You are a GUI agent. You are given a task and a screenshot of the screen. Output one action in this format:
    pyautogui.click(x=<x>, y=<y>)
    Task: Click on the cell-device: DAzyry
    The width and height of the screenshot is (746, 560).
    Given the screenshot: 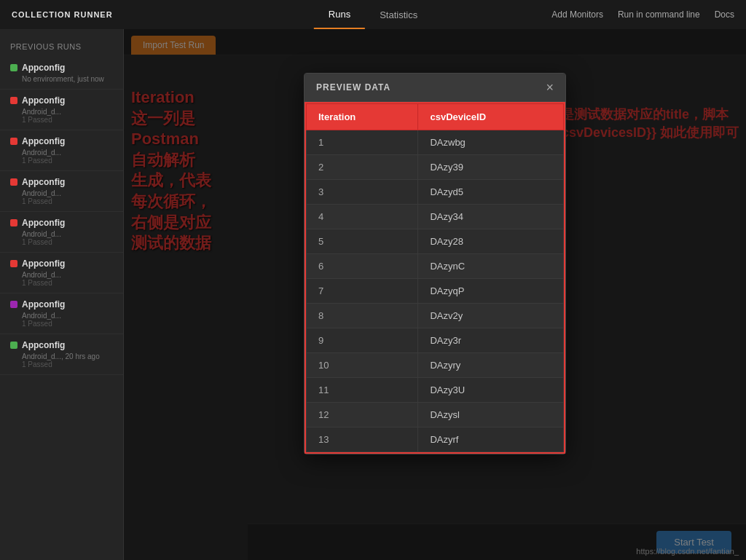 What is the action you would take?
    pyautogui.click(x=491, y=366)
    